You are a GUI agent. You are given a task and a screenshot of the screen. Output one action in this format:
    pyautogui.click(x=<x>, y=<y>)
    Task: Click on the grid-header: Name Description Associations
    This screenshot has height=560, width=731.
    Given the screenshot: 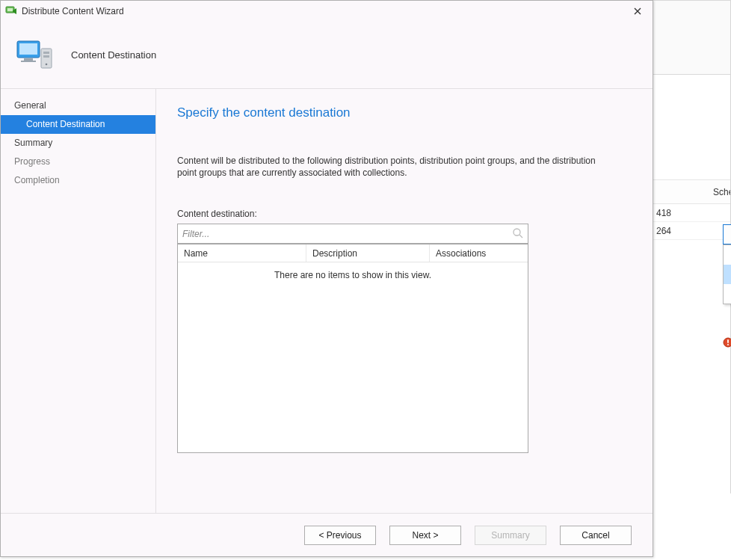 What is the action you would take?
    pyautogui.click(x=353, y=253)
    